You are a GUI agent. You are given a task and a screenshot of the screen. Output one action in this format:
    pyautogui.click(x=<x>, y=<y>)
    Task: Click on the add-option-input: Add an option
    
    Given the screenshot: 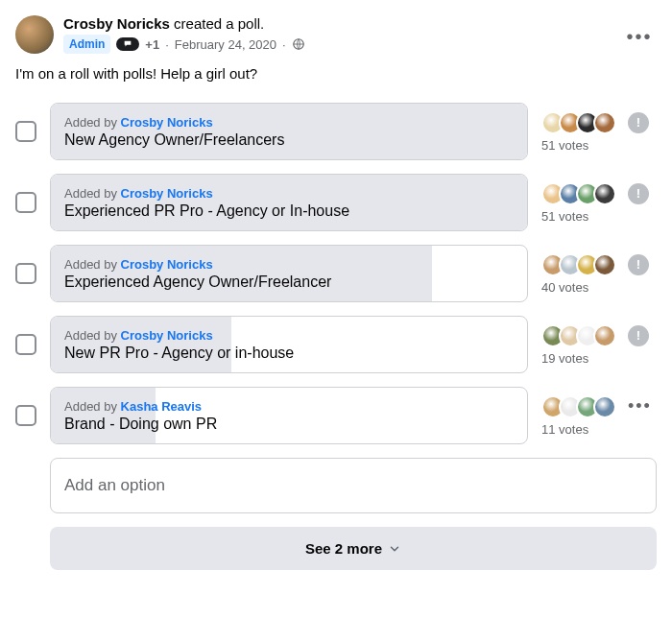 What is the action you would take?
    pyautogui.click(x=353, y=486)
    